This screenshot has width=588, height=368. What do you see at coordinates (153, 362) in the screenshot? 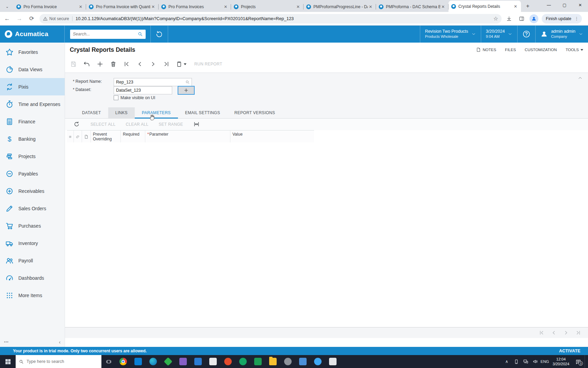
I see `edge-icon` at bounding box center [153, 362].